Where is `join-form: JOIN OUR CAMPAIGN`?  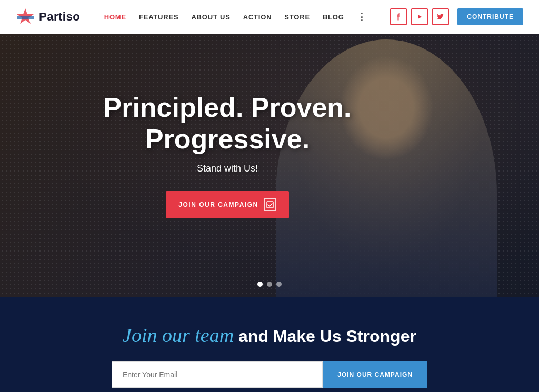
join-form: JOIN OUR CAMPAIGN is located at coordinates (270, 375).